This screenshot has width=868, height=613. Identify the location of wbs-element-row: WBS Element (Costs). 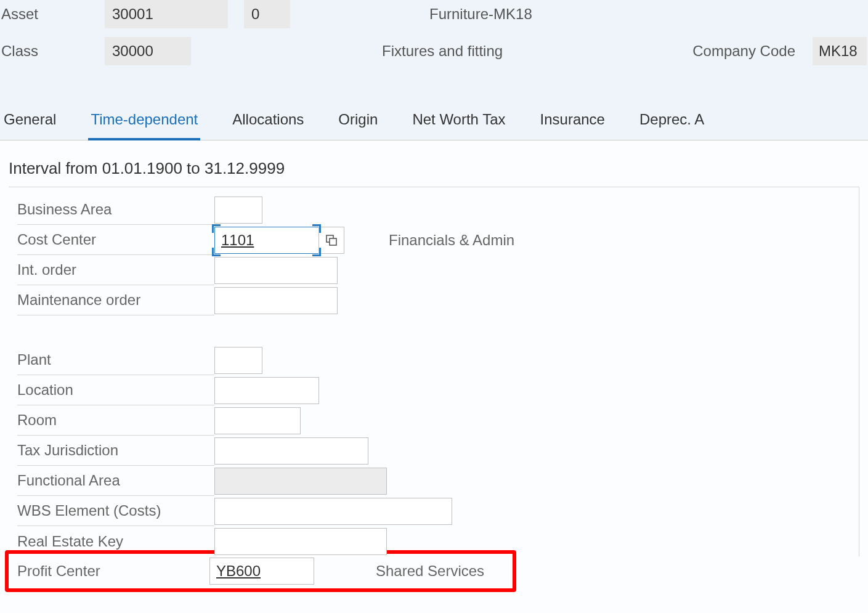
(438, 511).